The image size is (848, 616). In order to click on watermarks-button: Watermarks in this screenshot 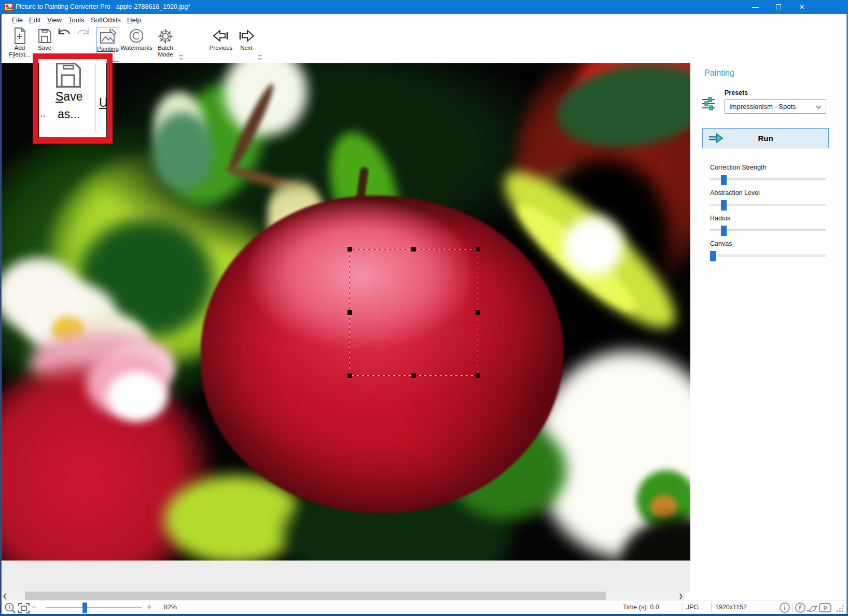, I will do `click(136, 39)`.